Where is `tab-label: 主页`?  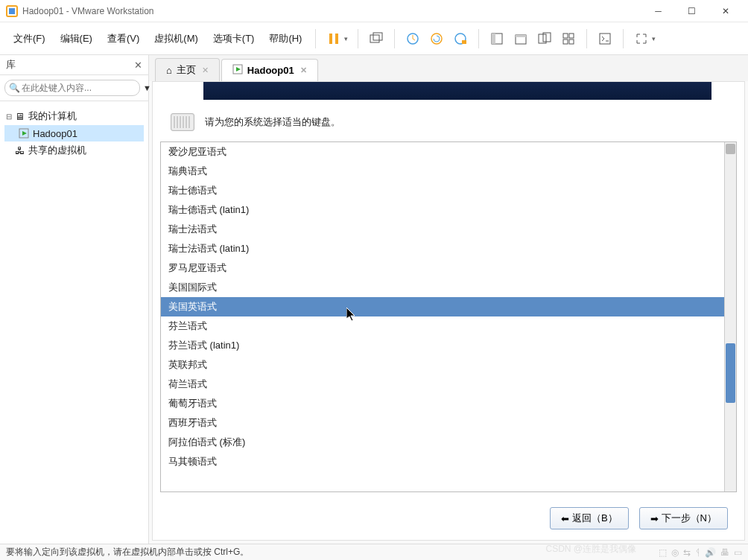
tab-label: 主页 is located at coordinates (186, 70).